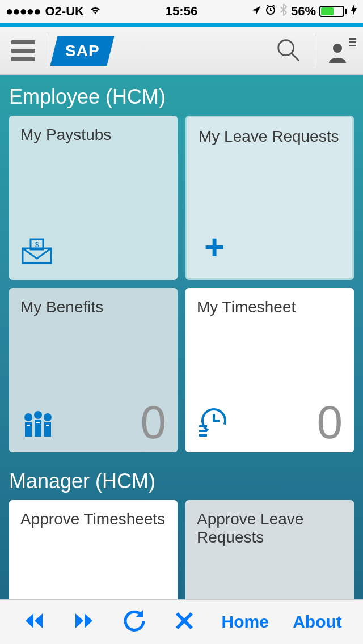 The image size is (363, 644). I want to click on people-icon, so click(38, 425).